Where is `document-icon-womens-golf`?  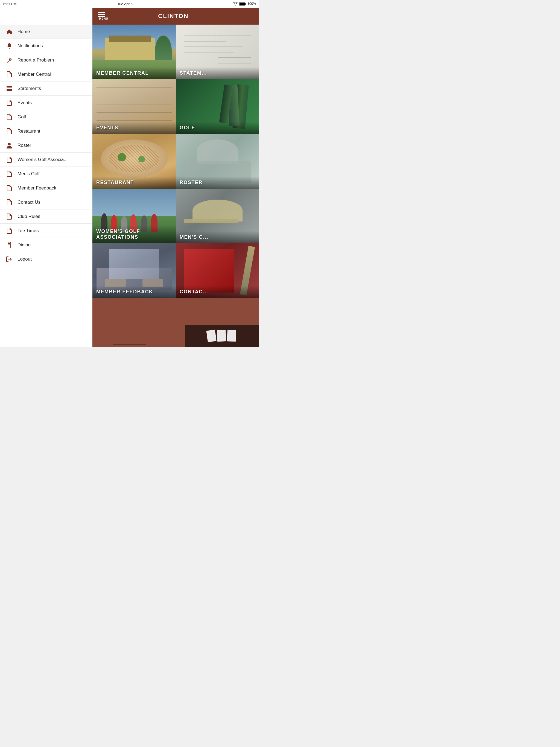
document-icon-womens-golf is located at coordinates (9, 160).